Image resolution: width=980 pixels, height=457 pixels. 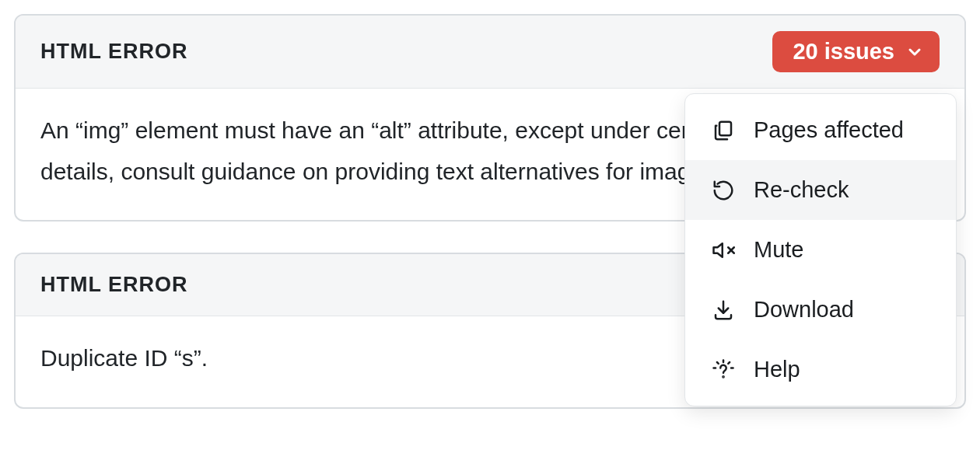 I want to click on issues-badge-button: 20 issues, so click(x=856, y=51).